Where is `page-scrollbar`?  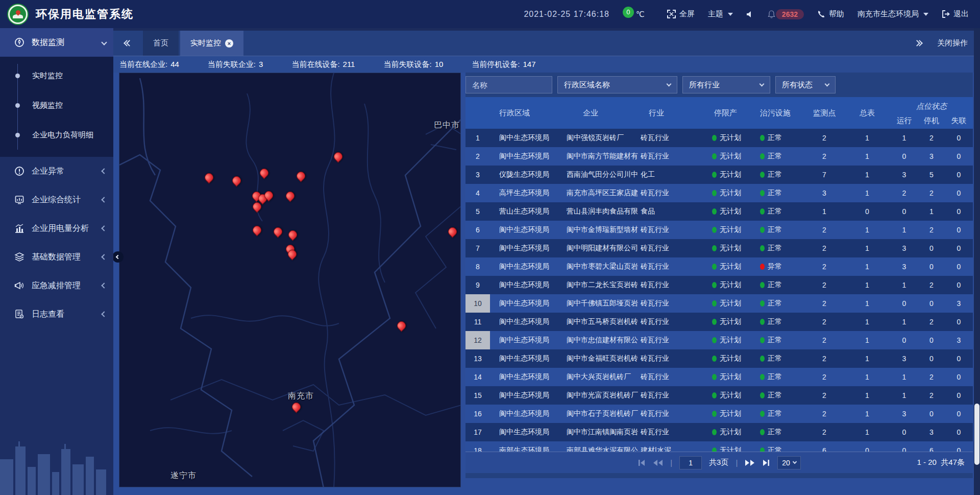 page-scrollbar is located at coordinates (977, 262).